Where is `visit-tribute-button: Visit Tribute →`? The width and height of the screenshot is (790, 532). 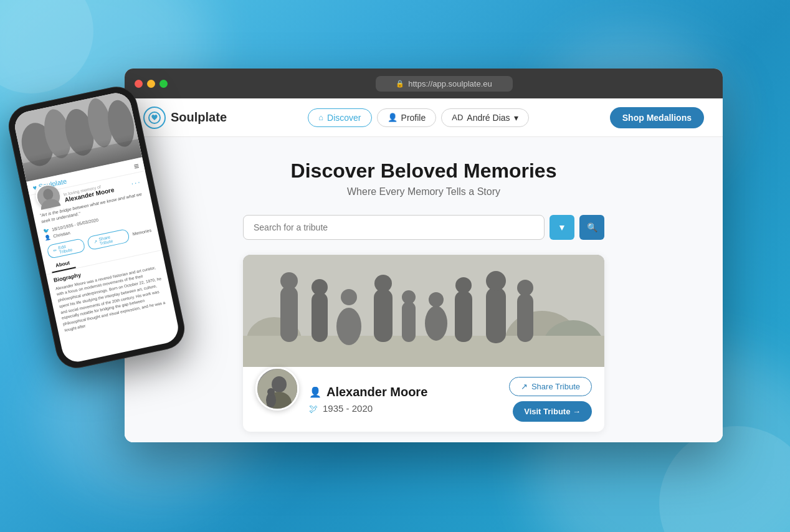
visit-tribute-button: Visit Tribute → is located at coordinates (552, 411).